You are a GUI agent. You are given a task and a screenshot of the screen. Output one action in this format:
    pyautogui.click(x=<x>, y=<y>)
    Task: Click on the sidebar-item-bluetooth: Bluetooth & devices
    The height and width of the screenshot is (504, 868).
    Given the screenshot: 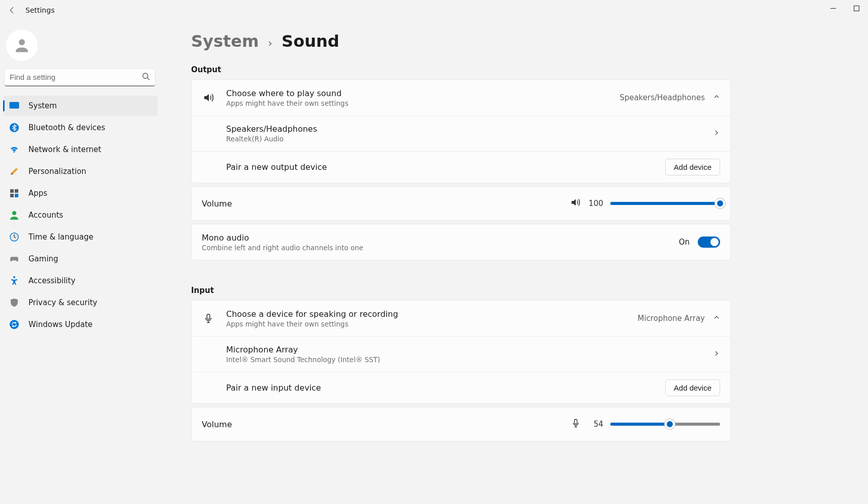 What is the action you would take?
    pyautogui.click(x=80, y=128)
    